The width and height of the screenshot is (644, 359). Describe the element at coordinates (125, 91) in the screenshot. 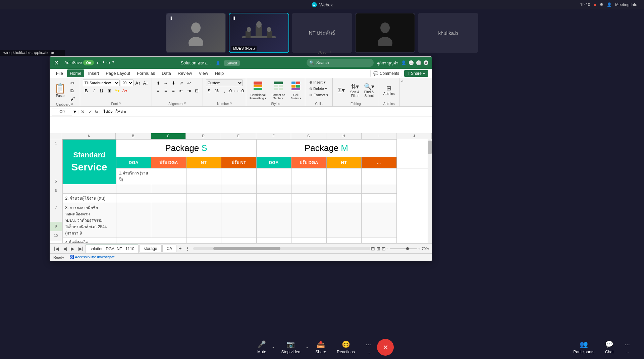

I see `font-color-button: A▾` at that location.